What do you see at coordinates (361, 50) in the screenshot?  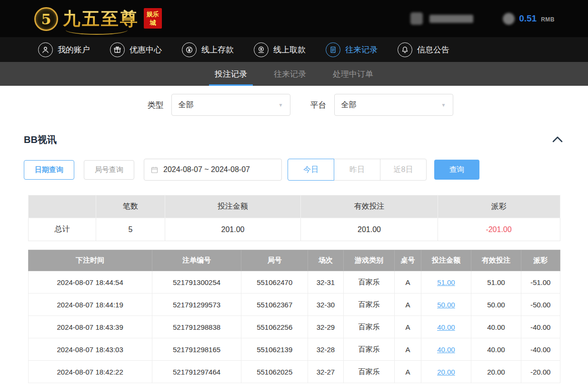 I see `nav-item-label: 往来记录` at bounding box center [361, 50].